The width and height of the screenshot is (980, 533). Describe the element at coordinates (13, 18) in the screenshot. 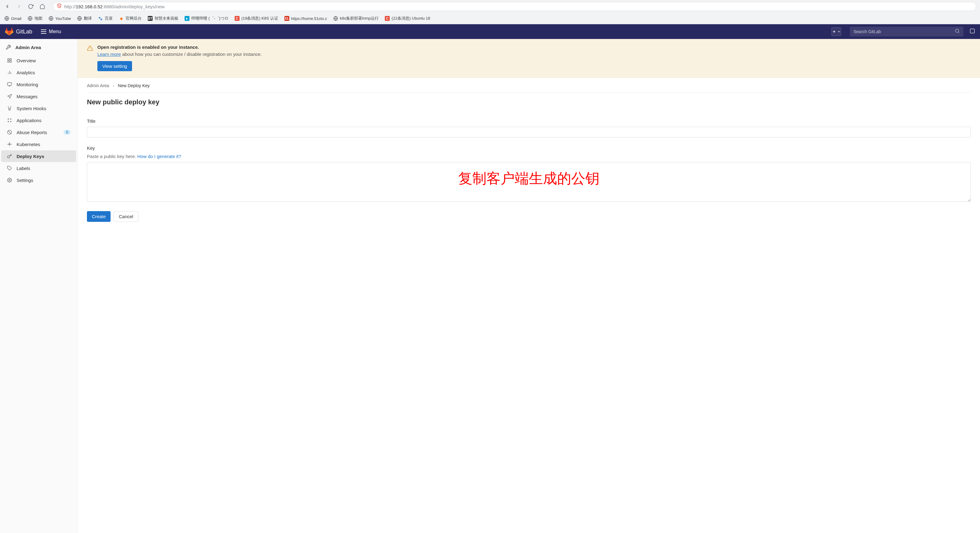

I see `bookmark-item: Gmail` at that location.